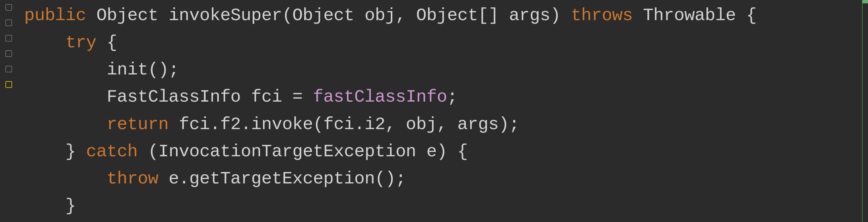 This screenshot has width=868, height=222. I want to click on invoke-call: fci.f2.invoke(fci.i2, obj, args);, so click(349, 125).